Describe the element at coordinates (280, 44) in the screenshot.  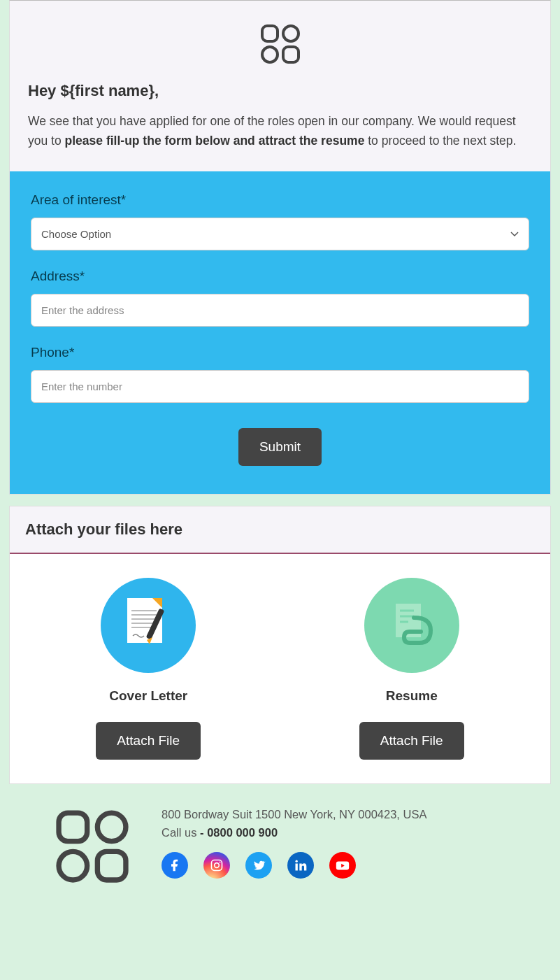
I see `logo-icon` at that location.